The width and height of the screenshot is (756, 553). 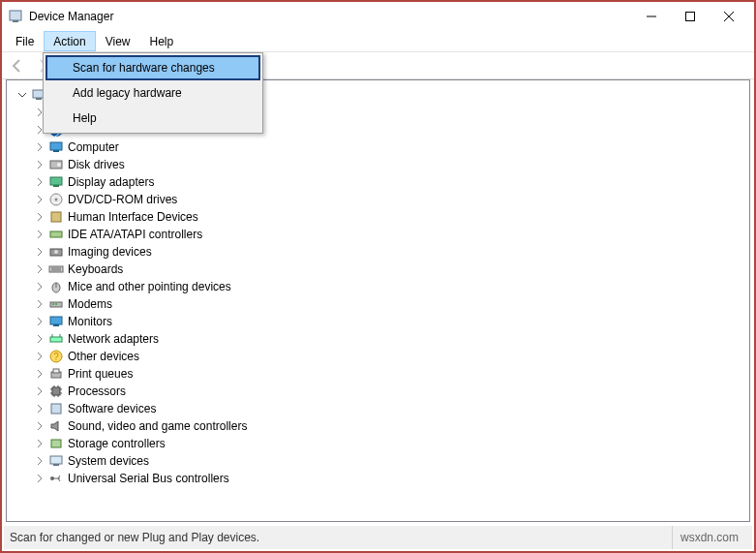 I want to click on app-icon, so click(x=15, y=16).